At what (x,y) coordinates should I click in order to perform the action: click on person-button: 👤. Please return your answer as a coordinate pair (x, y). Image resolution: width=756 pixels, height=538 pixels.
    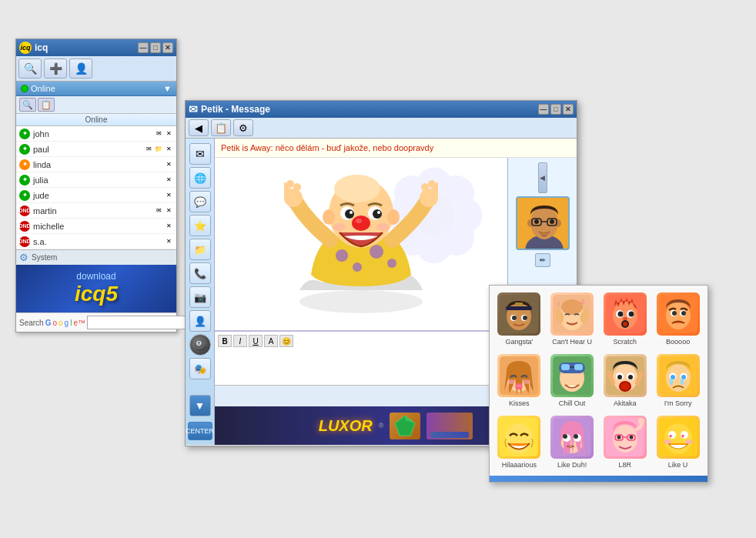
    Looking at the image, I should click on (200, 321).